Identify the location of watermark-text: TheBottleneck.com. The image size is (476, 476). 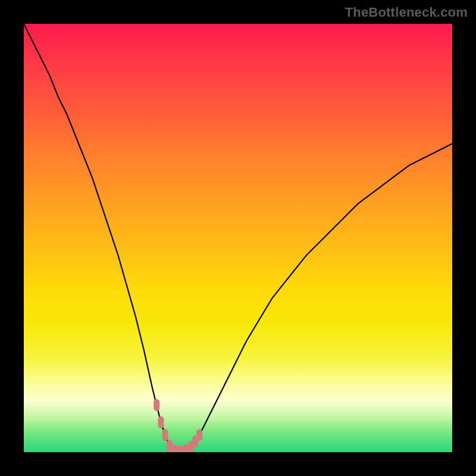
(406, 12).